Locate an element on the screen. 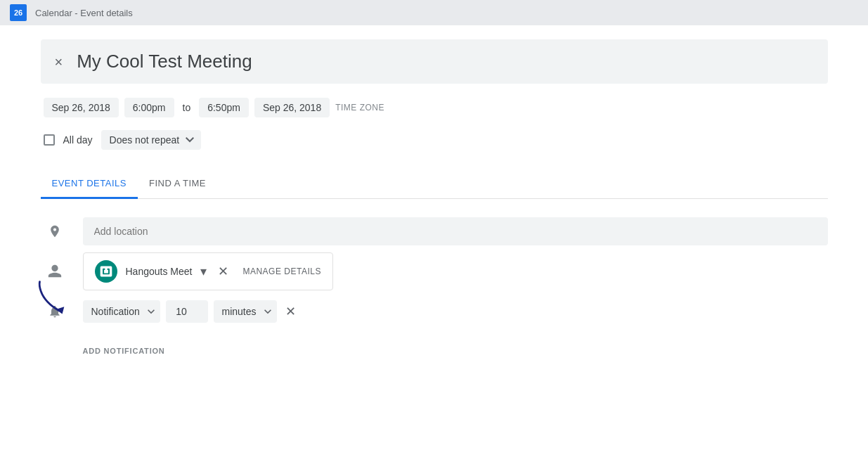 The width and height of the screenshot is (868, 469). end-time-button: 6:50pm is located at coordinates (224, 108).